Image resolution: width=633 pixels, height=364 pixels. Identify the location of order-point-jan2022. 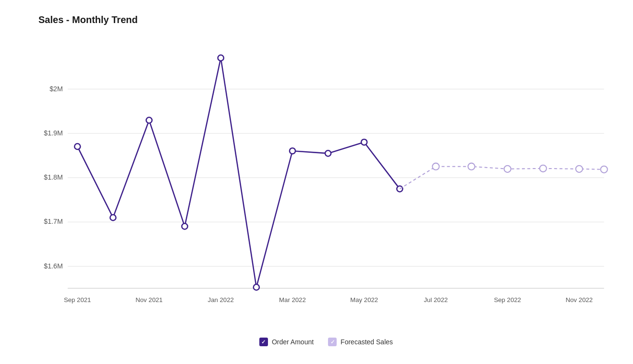
(221, 58).